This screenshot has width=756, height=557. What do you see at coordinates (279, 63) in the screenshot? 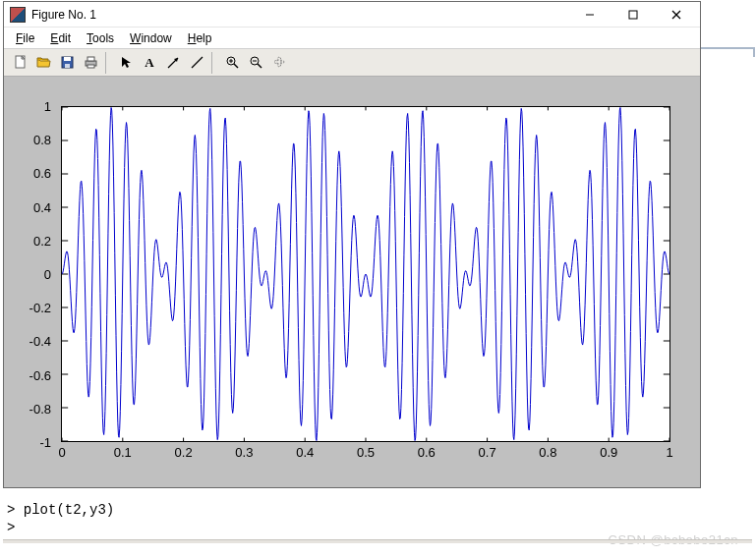
I see `rotate-3d-icon` at bounding box center [279, 63].